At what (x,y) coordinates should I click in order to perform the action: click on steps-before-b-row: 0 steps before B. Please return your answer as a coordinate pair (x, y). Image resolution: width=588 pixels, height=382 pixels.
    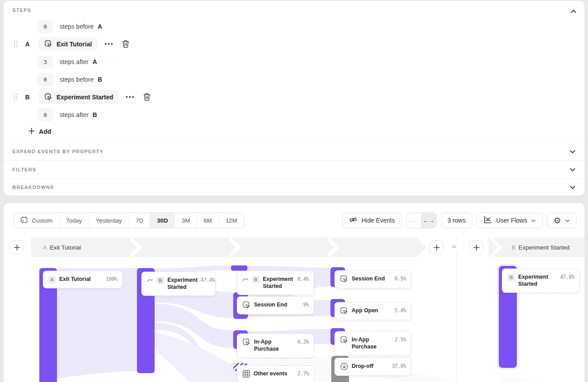
    Looking at the image, I should click on (70, 79).